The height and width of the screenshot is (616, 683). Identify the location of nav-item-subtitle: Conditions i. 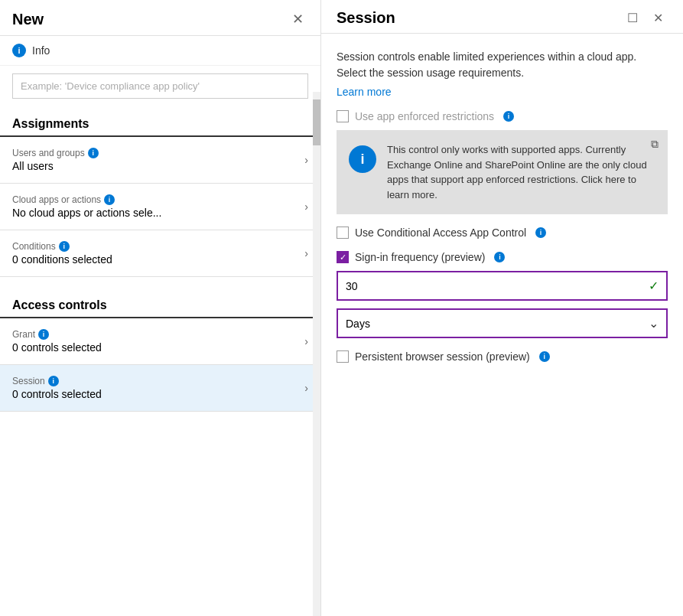
(158, 246).